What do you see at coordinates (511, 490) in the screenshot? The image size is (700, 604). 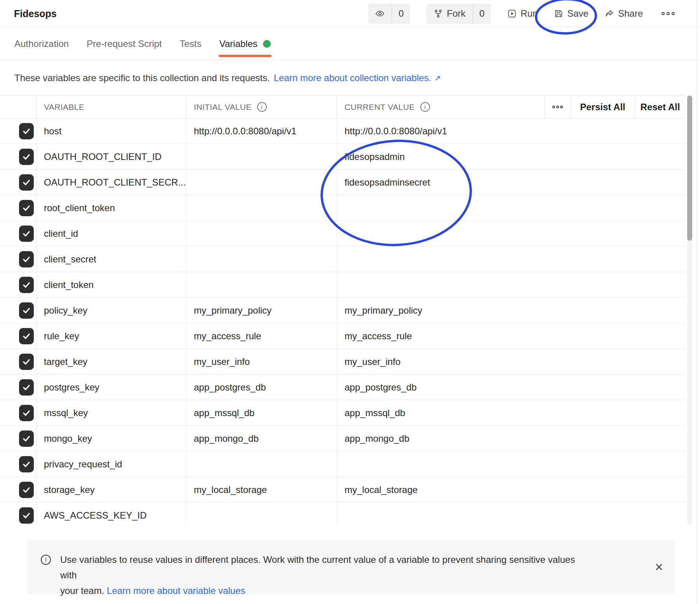 I see `current-value: my_local_storage` at bounding box center [511, 490].